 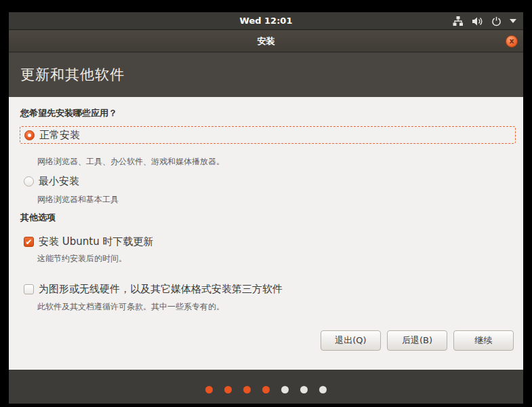 What do you see at coordinates (59, 182) in the screenshot?
I see `radio-label: 最小安装` at bounding box center [59, 182].